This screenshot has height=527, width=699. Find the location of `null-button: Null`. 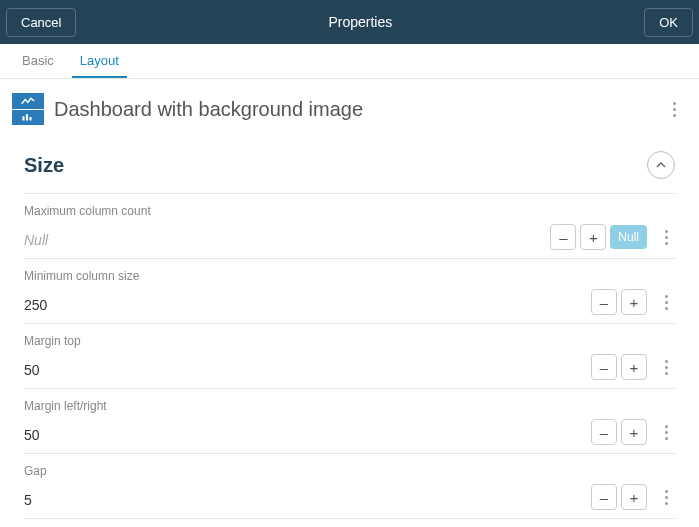

null-button: Null is located at coordinates (628, 237).